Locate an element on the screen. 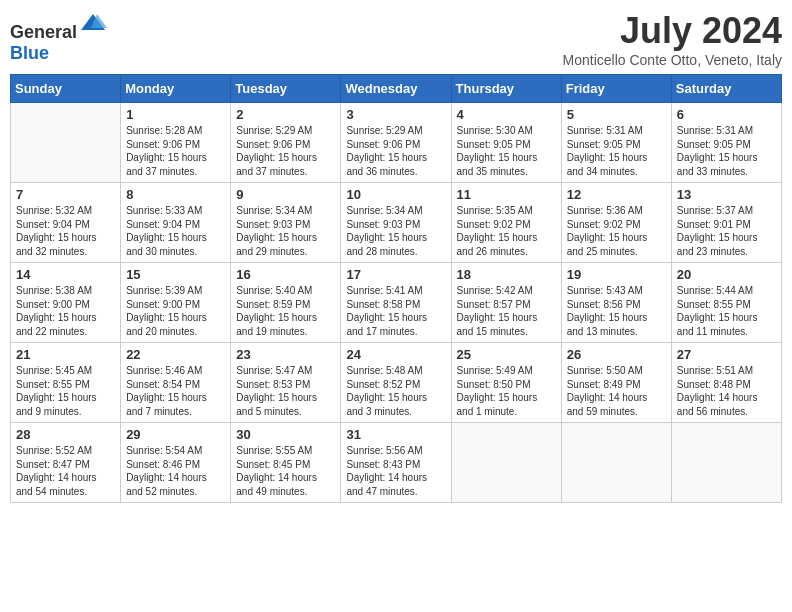 This screenshot has height=612, width=792. day-number: 8 is located at coordinates (176, 194).